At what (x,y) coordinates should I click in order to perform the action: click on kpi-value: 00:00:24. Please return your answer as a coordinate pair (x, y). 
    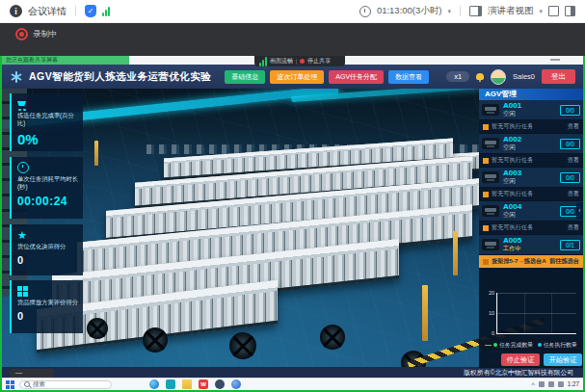
    Looking at the image, I should click on (48, 201).